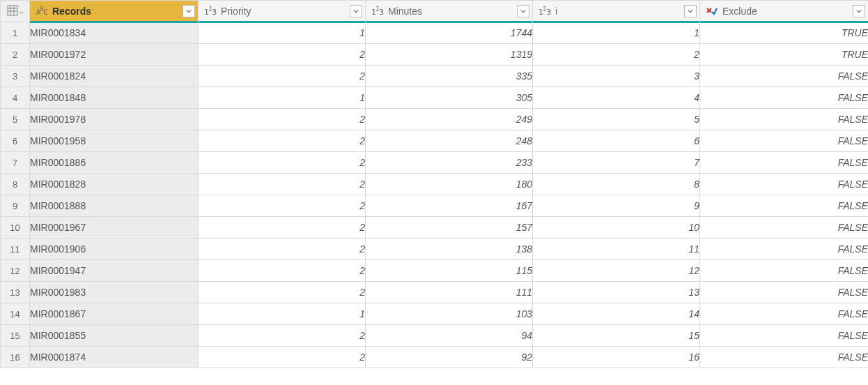 This screenshot has height=385, width=868. What do you see at coordinates (449, 293) in the screenshot?
I see `cell-minutes: 111` at bounding box center [449, 293].